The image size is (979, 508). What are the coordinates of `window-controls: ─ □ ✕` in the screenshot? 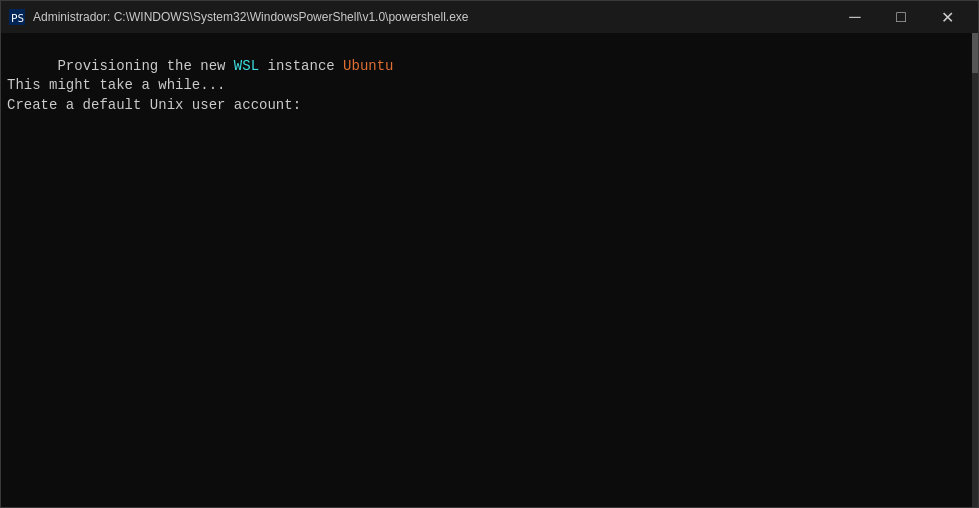 It's located at (901, 17).